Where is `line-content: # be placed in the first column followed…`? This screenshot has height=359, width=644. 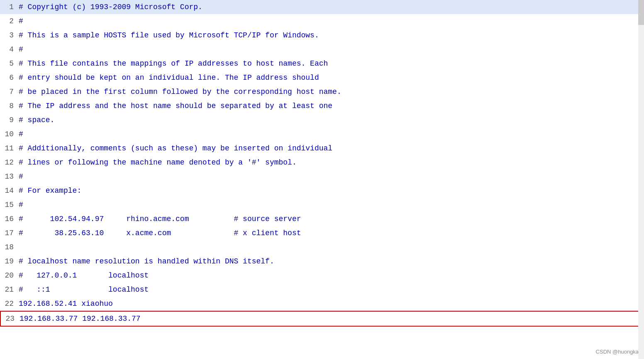 line-content: # be placed in the first column followed… is located at coordinates (331, 92).